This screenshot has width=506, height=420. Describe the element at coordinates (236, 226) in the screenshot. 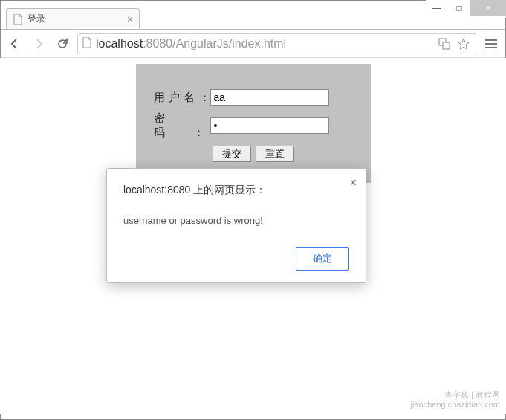

I see `alert-dialog: × localhost:8080 上的网页显示： username or pas…` at that location.